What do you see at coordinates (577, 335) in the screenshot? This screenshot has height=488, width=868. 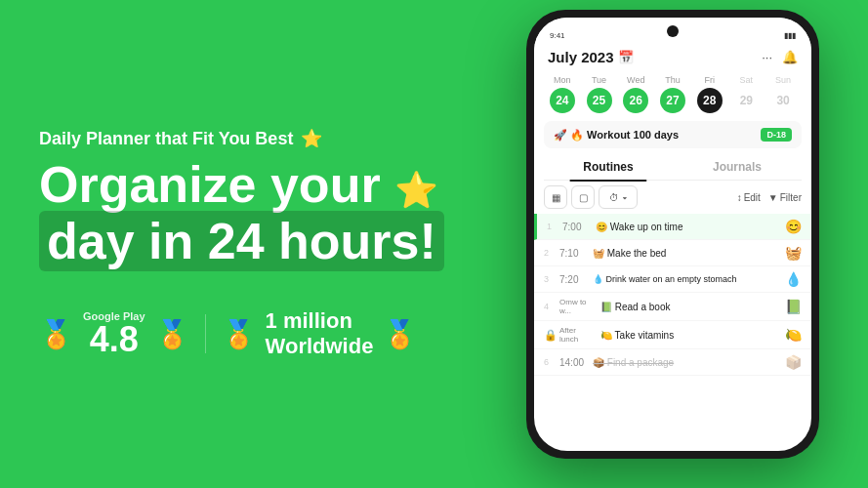 I see `row-time: After lunch` at bounding box center [577, 335].